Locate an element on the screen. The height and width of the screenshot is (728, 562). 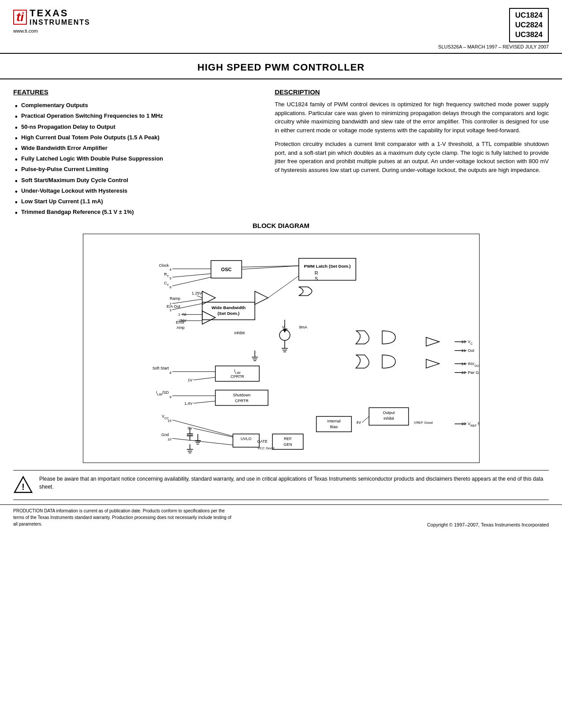
block-diagram-title: BLOCK DIAGRAM is located at coordinates (281, 226).